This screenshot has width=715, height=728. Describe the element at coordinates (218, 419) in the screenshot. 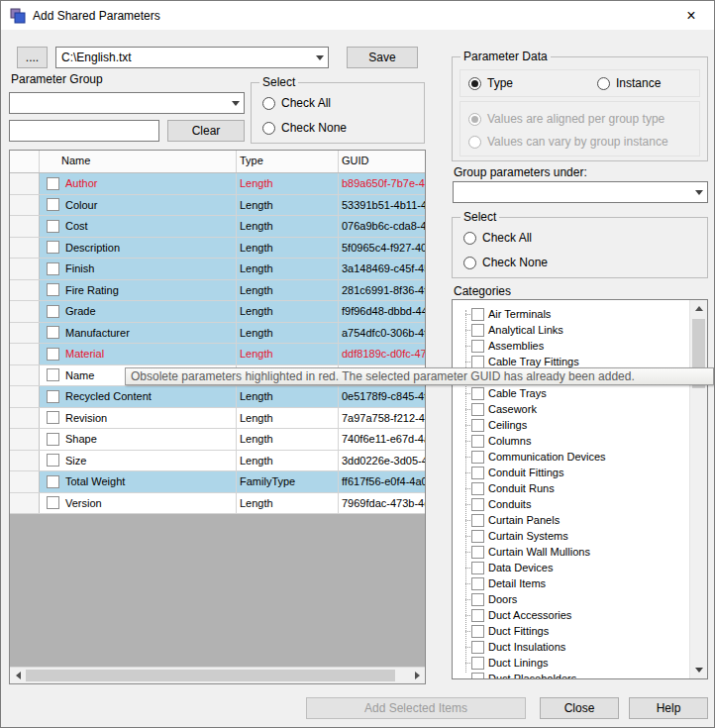

I see `table-row: RevisionLength7a97a758-f212-4b3d` at that location.